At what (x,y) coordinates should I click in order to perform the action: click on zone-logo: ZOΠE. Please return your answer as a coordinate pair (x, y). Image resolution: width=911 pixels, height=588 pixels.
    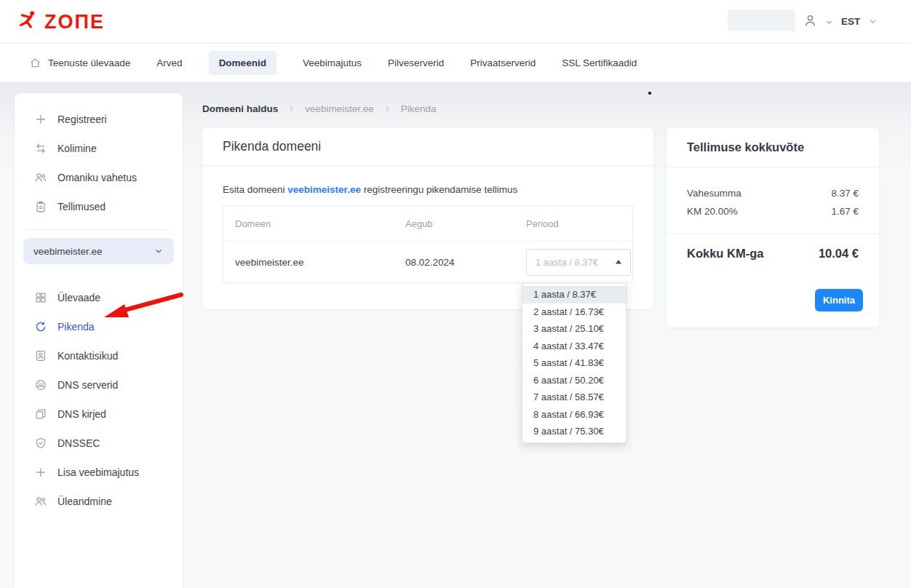
    Looking at the image, I should click on (61, 22).